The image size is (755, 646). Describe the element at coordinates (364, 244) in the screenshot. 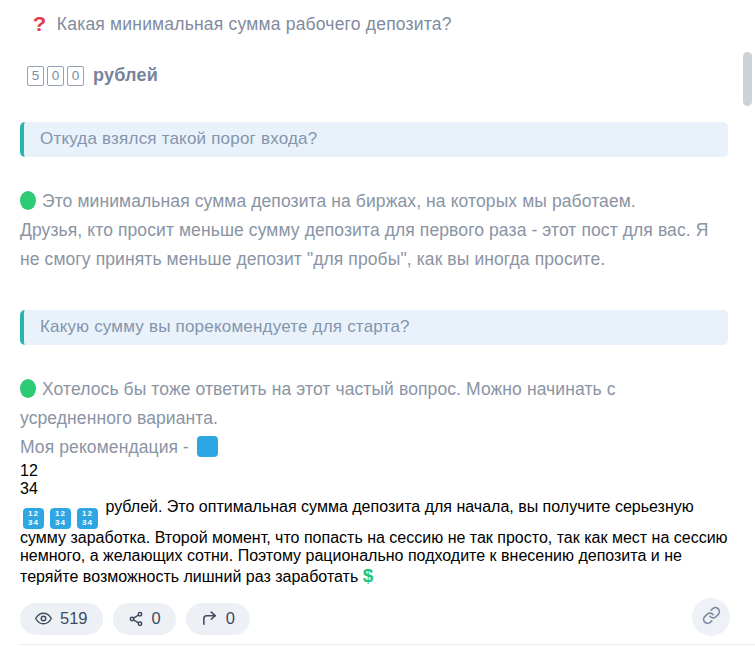

I see `answer-1-line-2: Друзья, кто просит меньше сумму депозита…` at that location.